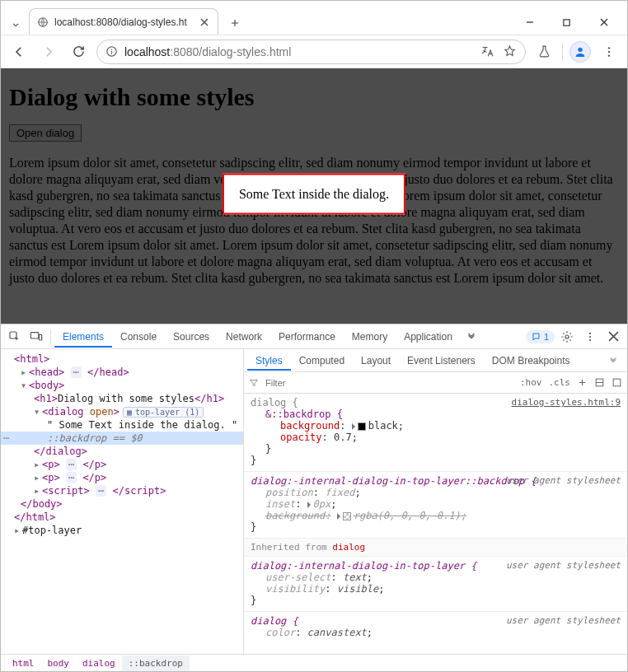  What do you see at coordinates (19, 52) in the screenshot?
I see `back-button` at bounding box center [19, 52].